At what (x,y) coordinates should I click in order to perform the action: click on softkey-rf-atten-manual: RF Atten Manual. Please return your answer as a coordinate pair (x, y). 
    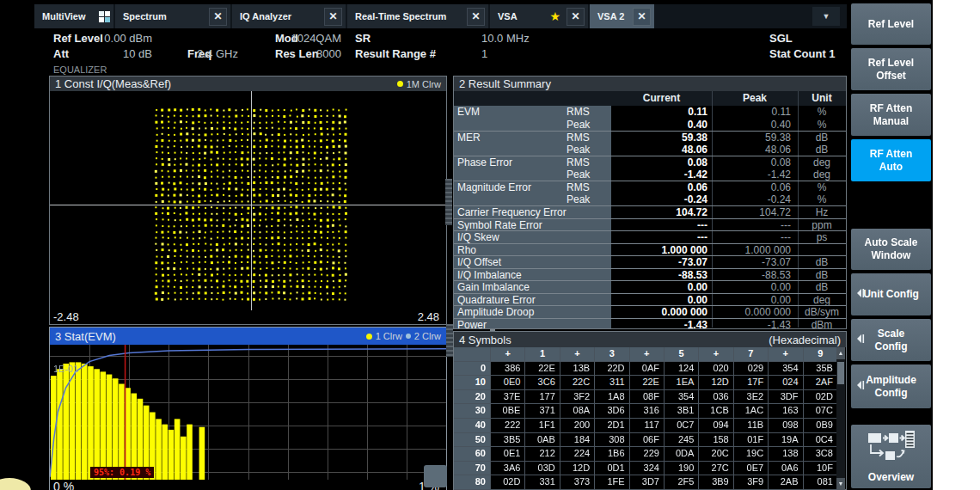
    Looking at the image, I should click on (891, 115).